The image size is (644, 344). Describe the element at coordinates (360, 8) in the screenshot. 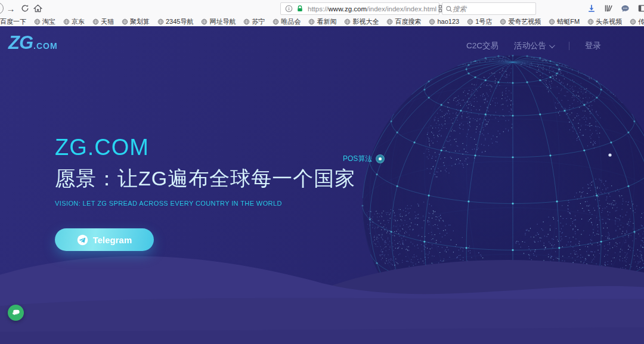

I see `url-bar: https://www.zg.com/index/index/index.htm…` at that location.